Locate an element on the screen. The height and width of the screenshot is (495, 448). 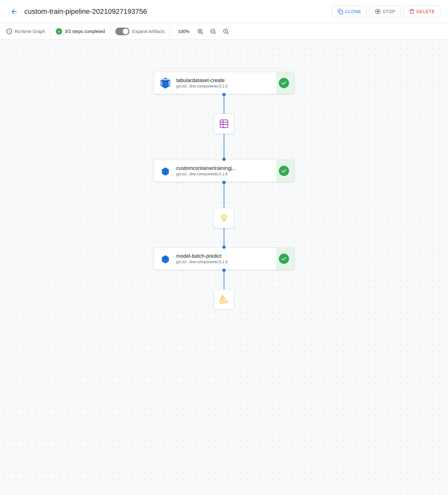
node-1-status is located at coordinates (284, 83).